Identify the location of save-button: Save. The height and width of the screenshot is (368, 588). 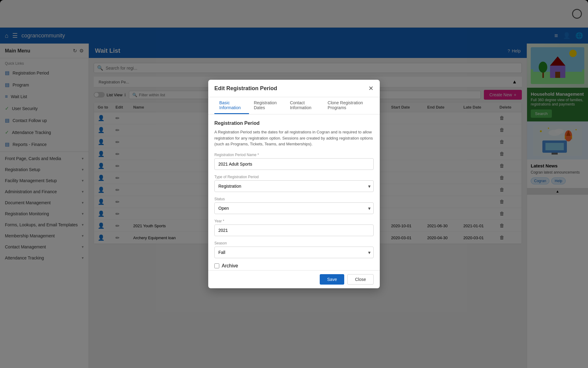
(332, 279).